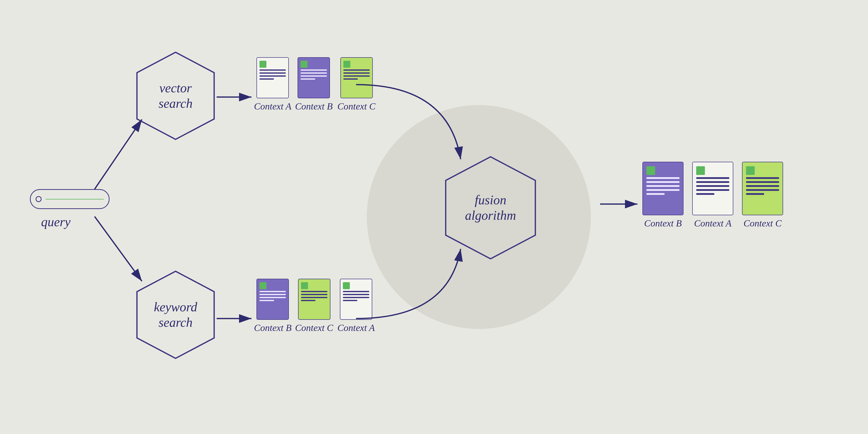 The height and width of the screenshot is (434, 868). Describe the element at coordinates (356, 85) in the screenshot. I see `vector-result-context-c: Context C` at that location.